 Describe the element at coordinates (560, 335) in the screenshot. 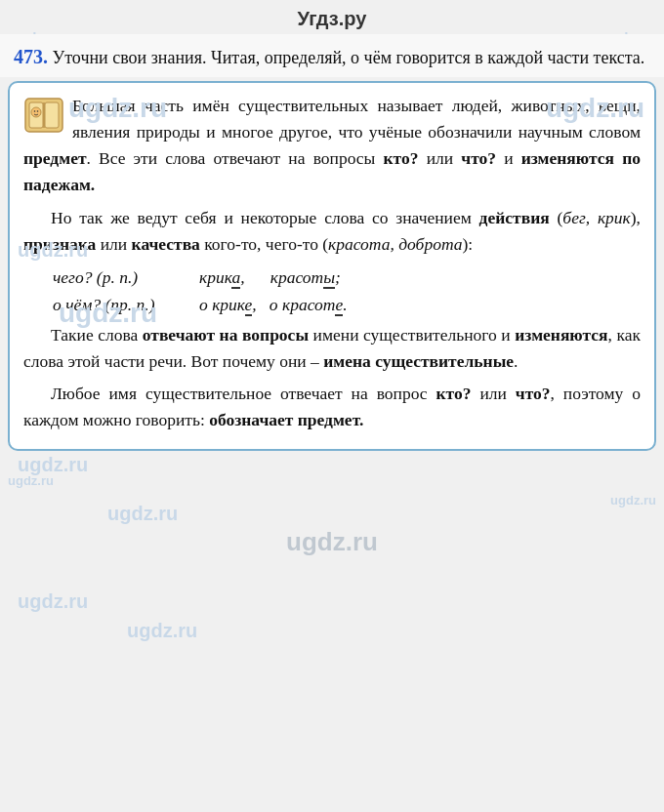

I see `bold-izmenyayutsya2: изменяются` at that location.